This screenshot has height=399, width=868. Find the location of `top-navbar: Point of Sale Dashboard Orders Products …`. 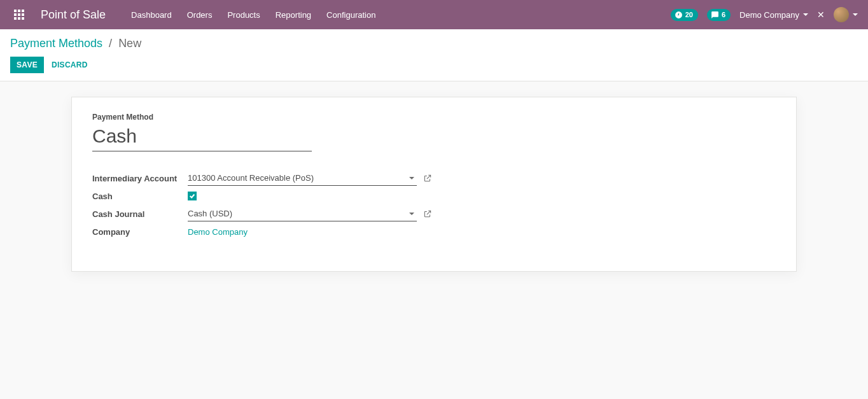

top-navbar: Point of Sale Dashboard Orders Products … is located at coordinates (434, 15).